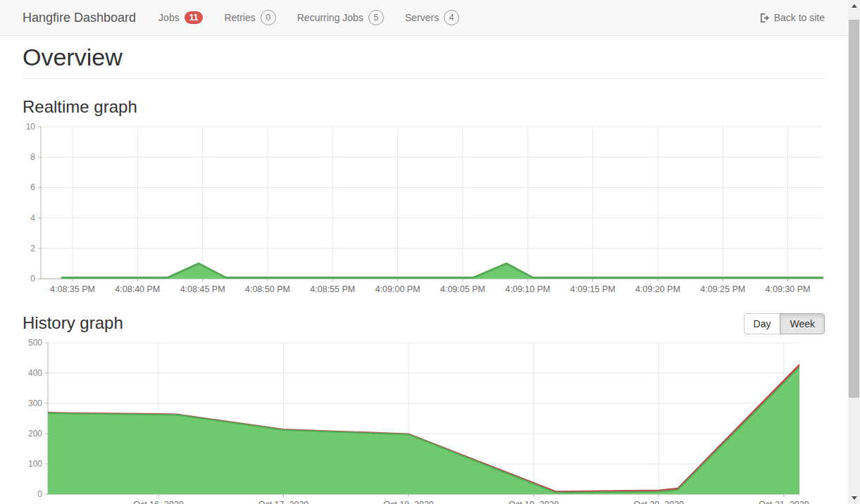 This screenshot has width=860, height=504. What do you see at coordinates (459, 18) in the screenshot?
I see `nav-items: Jobs 11 Retries 0 Recurring Jobs 5 Serve…` at bounding box center [459, 18].